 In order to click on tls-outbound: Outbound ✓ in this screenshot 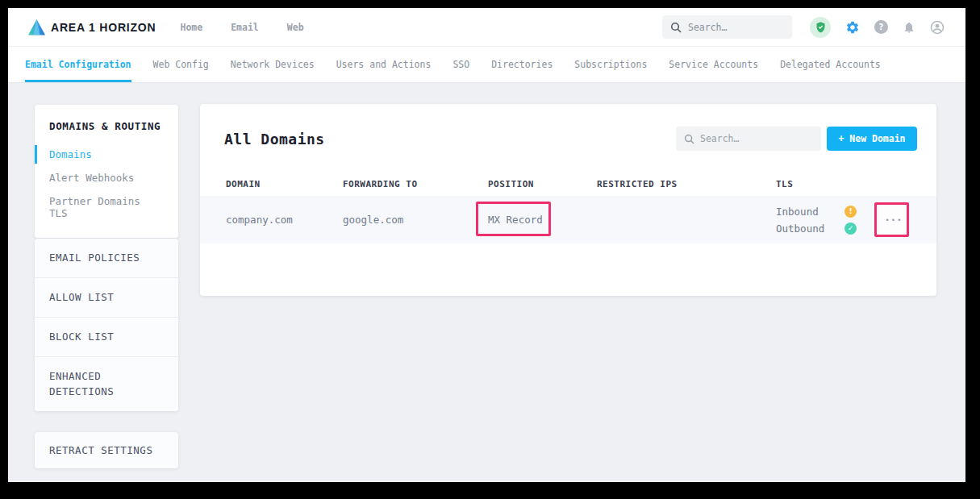, I will do `click(824, 229)`.